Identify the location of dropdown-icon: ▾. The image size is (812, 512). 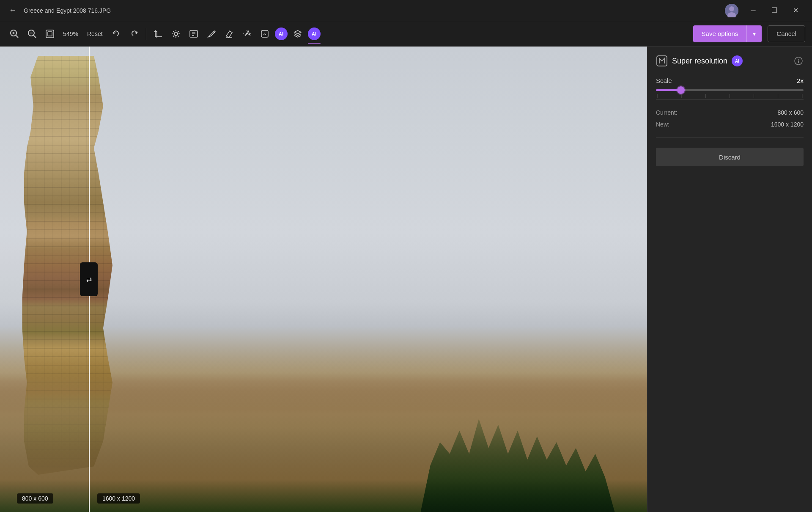
(754, 34).